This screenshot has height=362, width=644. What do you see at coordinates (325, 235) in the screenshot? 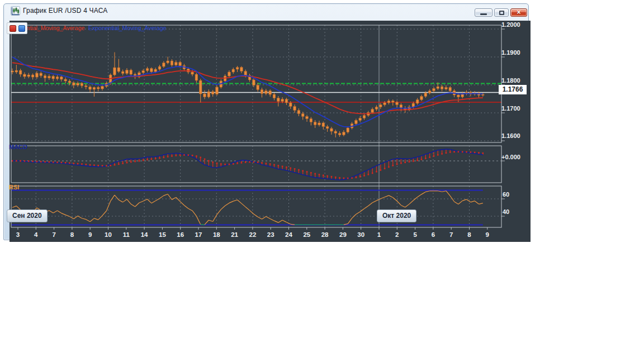
I see `x-tick-label: 28` at bounding box center [325, 235].